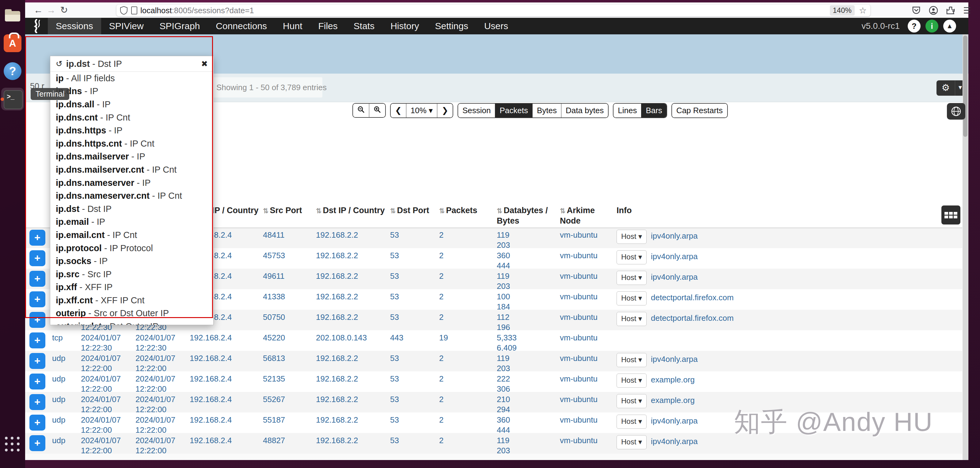 The image size is (980, 468). What do you see at coordinates (585, 110) in the screenshot?
I see `graph-series-data-bytes: Data bytes` at bounding box center [585, 110].